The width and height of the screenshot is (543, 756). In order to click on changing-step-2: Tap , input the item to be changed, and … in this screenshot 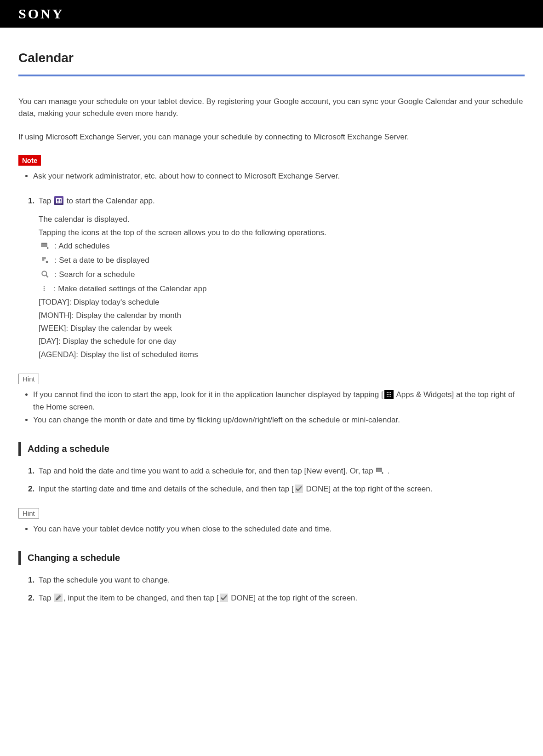, I will do `click(280, 598)`.